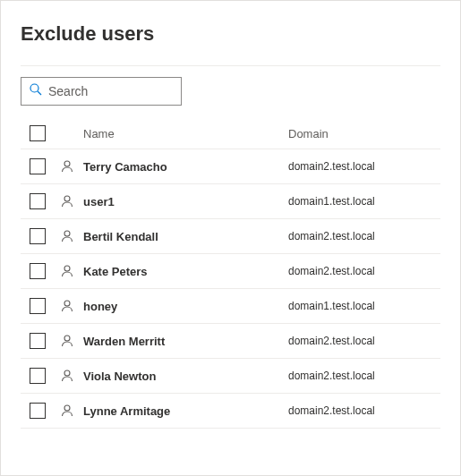  I want to click on row-name: user1, so click(184, 202).